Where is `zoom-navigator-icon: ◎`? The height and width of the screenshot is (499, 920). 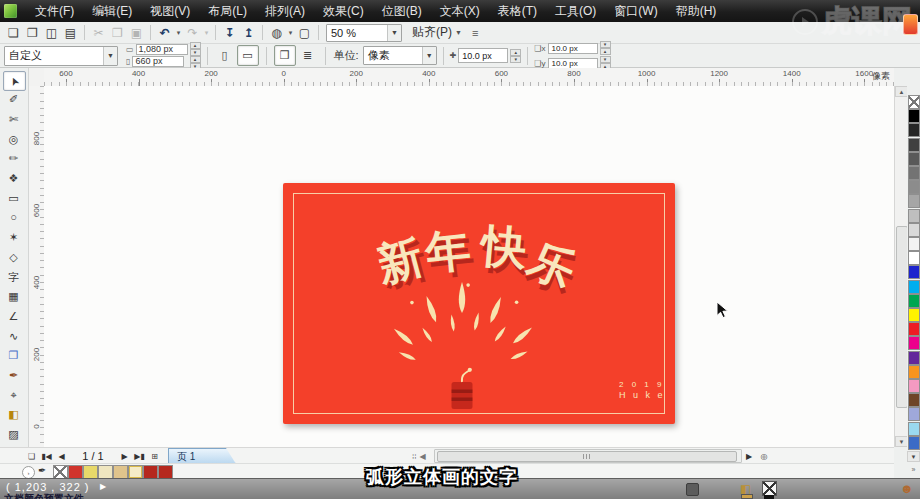 zoom-navigator-icon: ◎ is located at coordinates (764, 456).